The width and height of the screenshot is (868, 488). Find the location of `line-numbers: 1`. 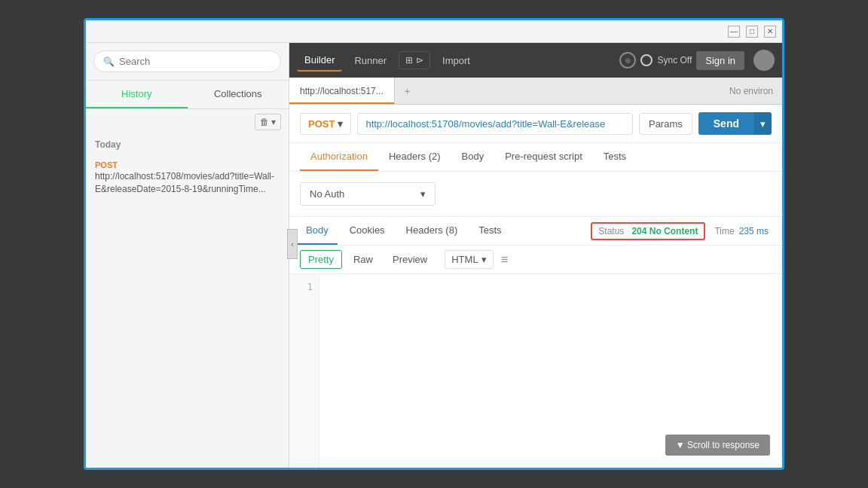

line-numbers: 1 is located at coordinates (304, 371).